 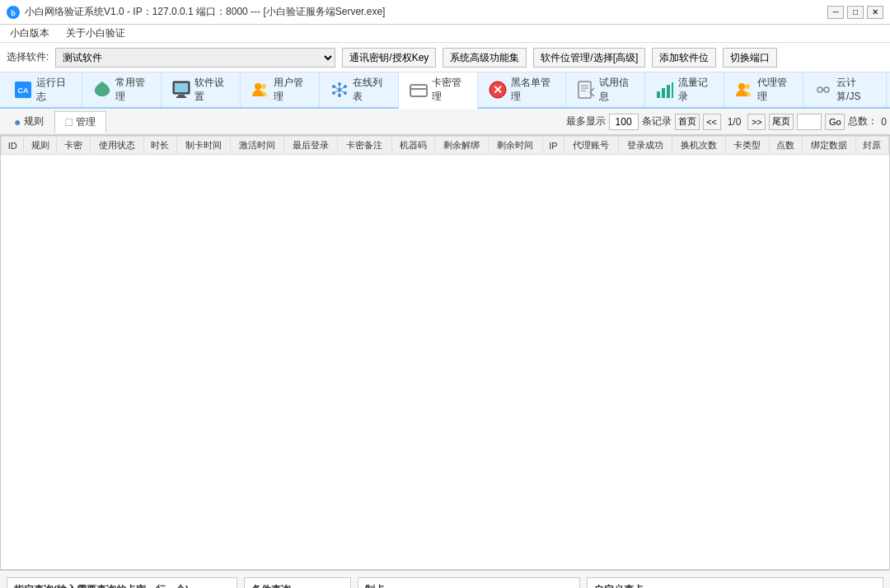 I want to click on tab-manage-icon: □, so click(x=68, y=122).